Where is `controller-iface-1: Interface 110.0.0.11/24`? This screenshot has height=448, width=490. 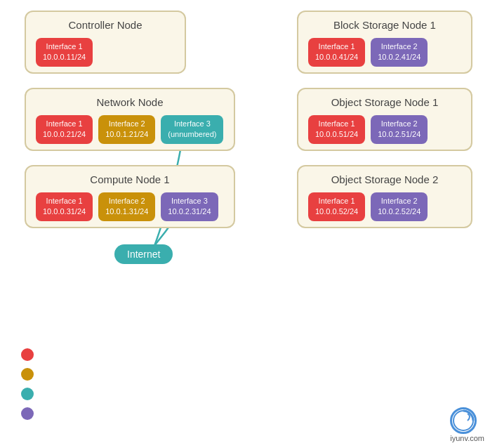 controller-iface-1: Interface 110.0.0.11/24 is located at coordinates (65, 52).